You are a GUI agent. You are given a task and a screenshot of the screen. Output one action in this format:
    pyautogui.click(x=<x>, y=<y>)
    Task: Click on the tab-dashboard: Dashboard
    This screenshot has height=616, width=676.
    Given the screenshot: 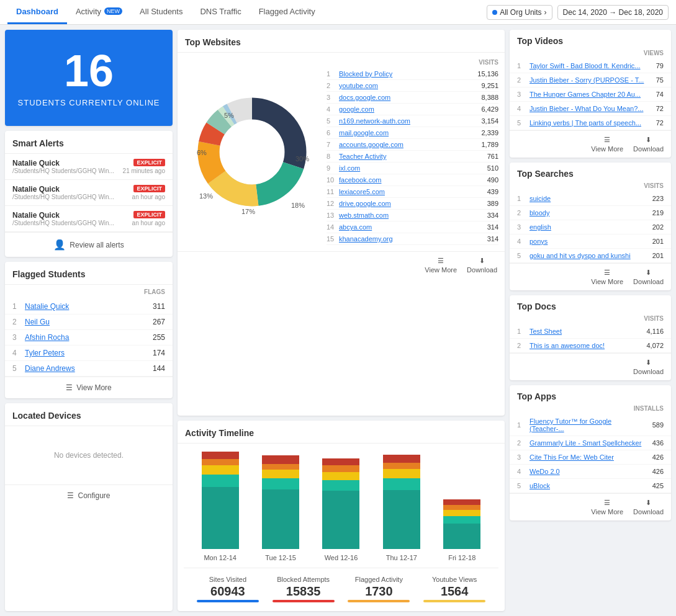 What is the action you would take?
    pyautogui.click(x=37, y=12)
    